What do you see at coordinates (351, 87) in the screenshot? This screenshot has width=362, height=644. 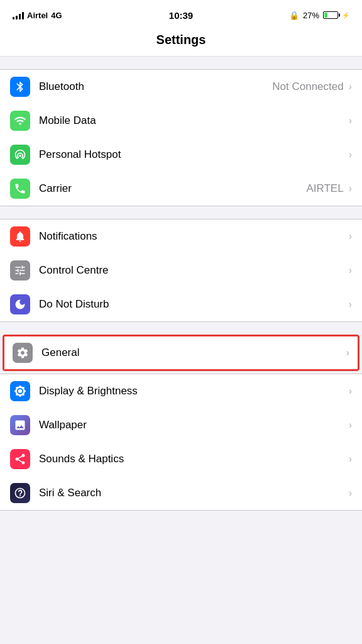 I see `bluetooth-chevron: ›` at bounding box center [351, 87].